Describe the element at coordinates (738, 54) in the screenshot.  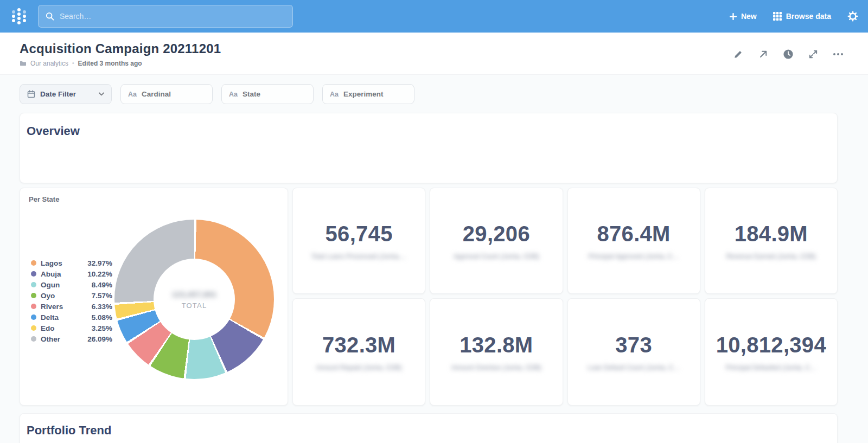
I see `edit-pencil-icon` at that location.